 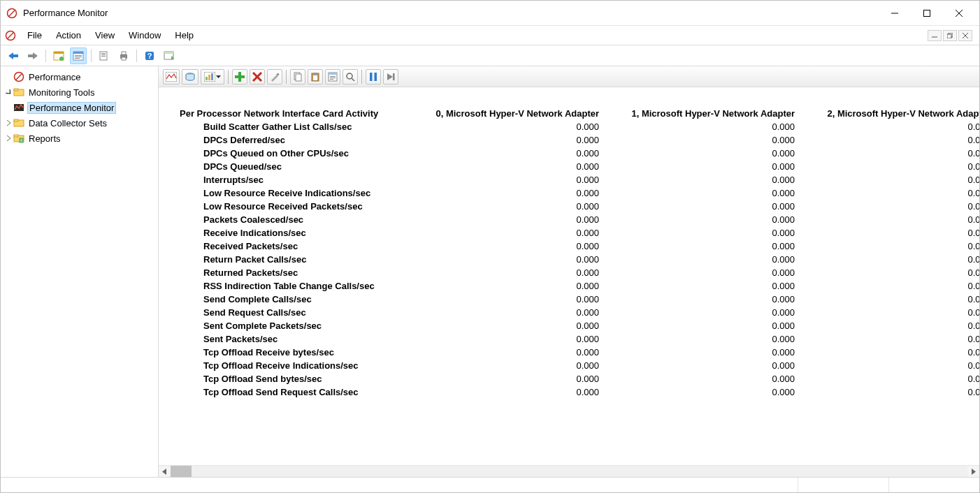 What do you see at coordinates (490, 36) in the screenshot?
I see `menubar: File Action View Window Help` at bounding box center [490, 36].